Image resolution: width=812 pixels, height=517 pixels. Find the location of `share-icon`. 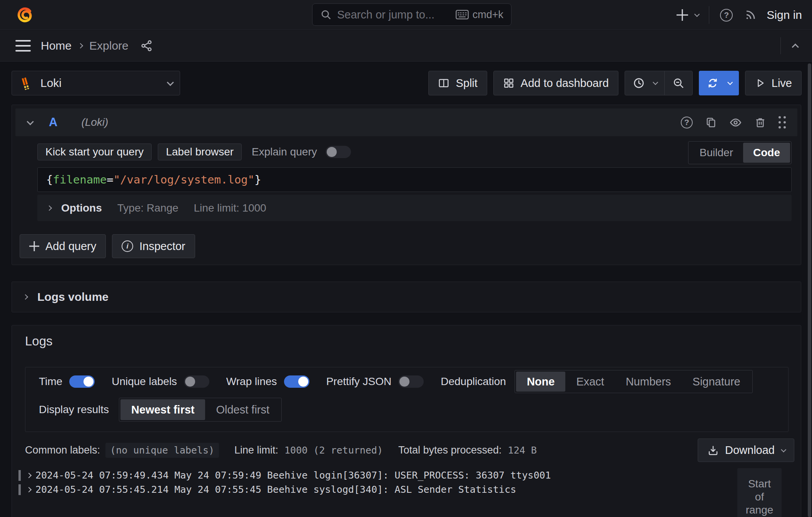

share-icon is located at coordinates (147, 46).